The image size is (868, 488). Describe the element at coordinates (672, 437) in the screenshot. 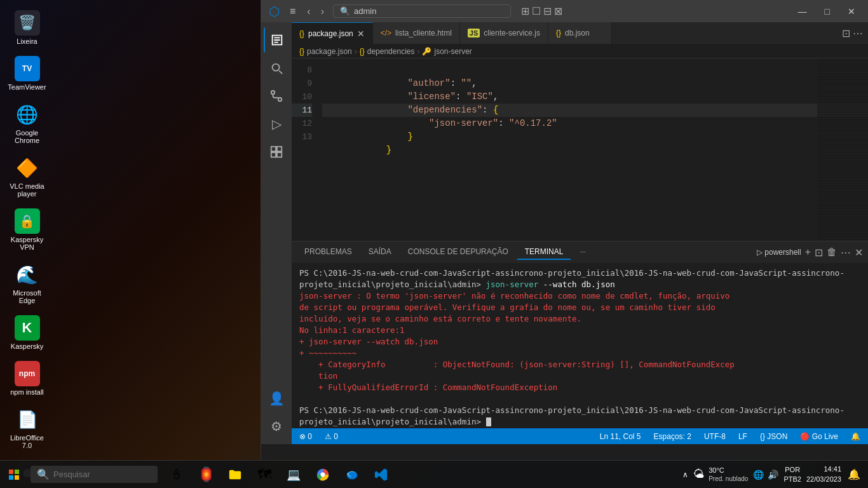

I see `spaces: Espaços: 2` at that location.